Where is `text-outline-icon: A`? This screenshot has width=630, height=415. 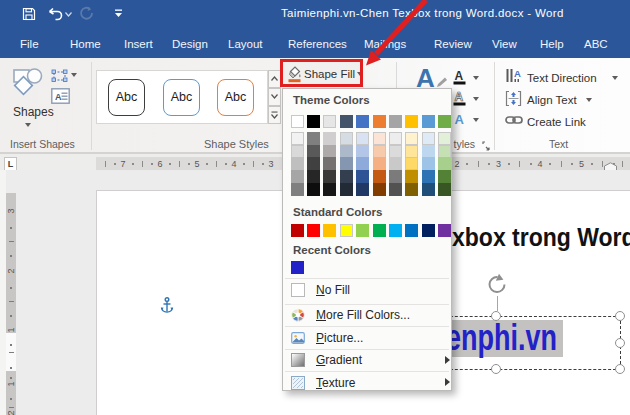
text-outline-icon: A is located at coordinates (460, 98).